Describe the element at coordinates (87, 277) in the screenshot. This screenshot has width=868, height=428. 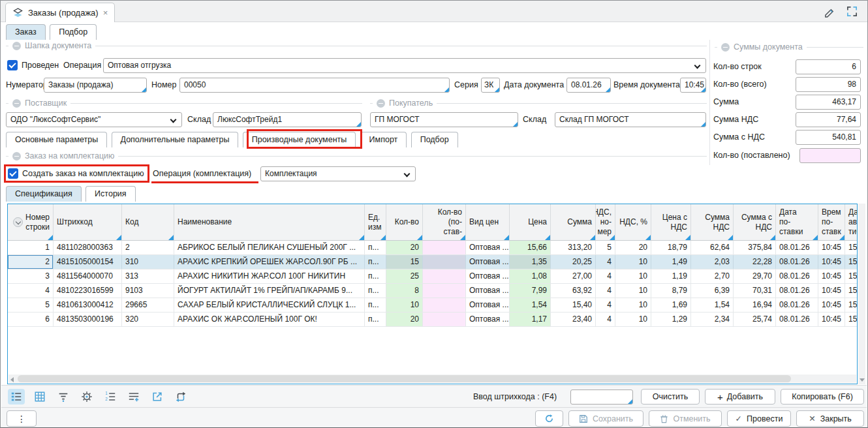
I see `table-cell: 4811564000070` at that location.